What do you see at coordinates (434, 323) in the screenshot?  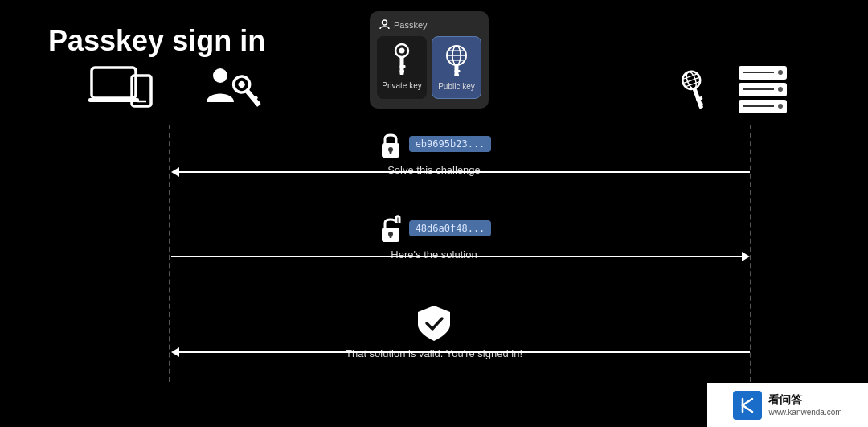 I see `shield-check-icon` at bounding box center [434, 323].